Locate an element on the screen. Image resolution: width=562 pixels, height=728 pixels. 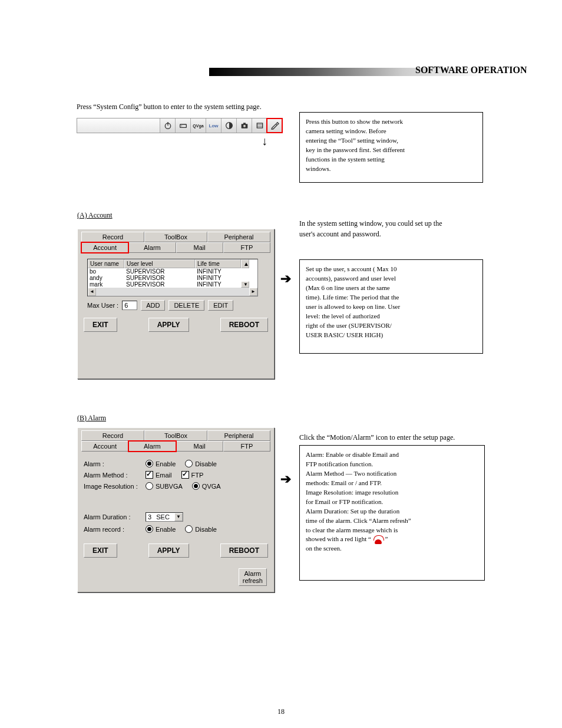
section-title: SOFTWARE OPERATION is located at coordinates (471, 70).